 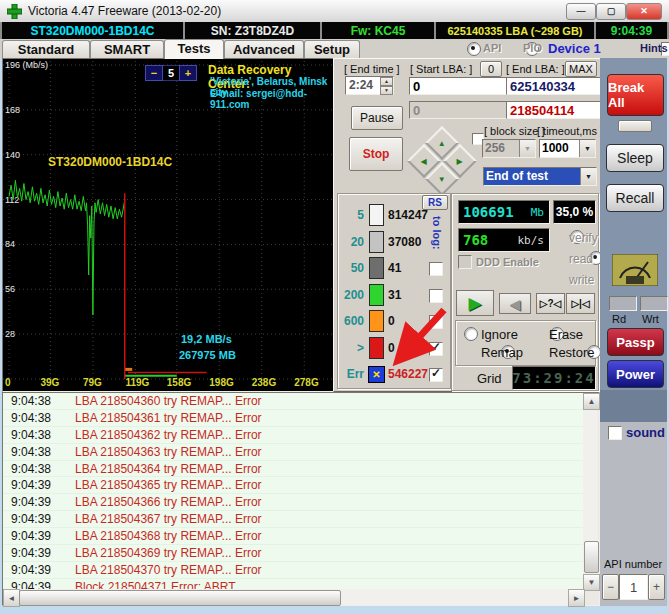 What do you see at coordinates (264, 382) in the screenshot?
I see `svg-text: 238G` at bounding box center [264, 382].